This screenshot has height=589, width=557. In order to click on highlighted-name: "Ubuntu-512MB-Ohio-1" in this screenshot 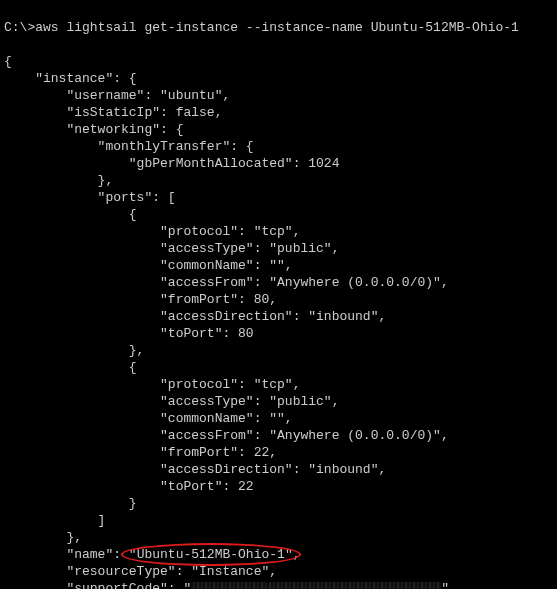, I will do `click(211, 554)`.